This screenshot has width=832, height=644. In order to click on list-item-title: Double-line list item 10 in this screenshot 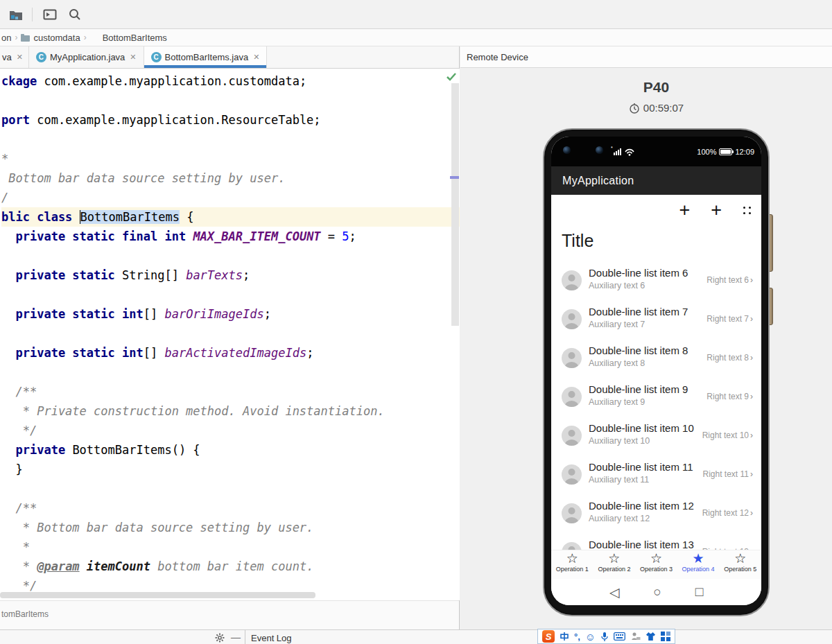, I will do `click(641, 428)`.